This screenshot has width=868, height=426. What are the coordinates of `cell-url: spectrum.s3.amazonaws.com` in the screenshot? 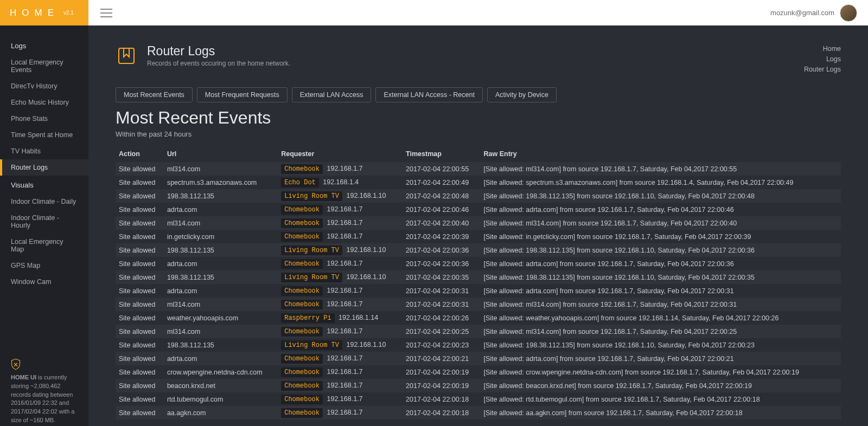 It's located at (221, 182).